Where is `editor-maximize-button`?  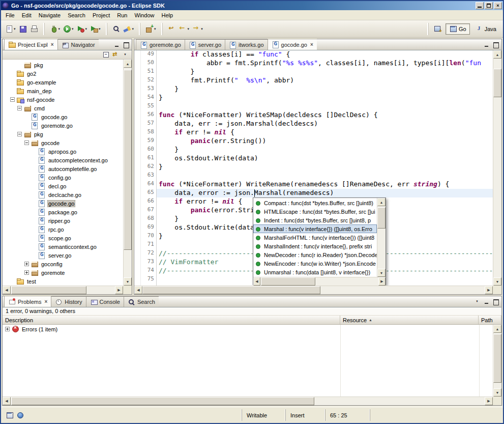 editor-maximize-button is located at coordinates (496, 45).